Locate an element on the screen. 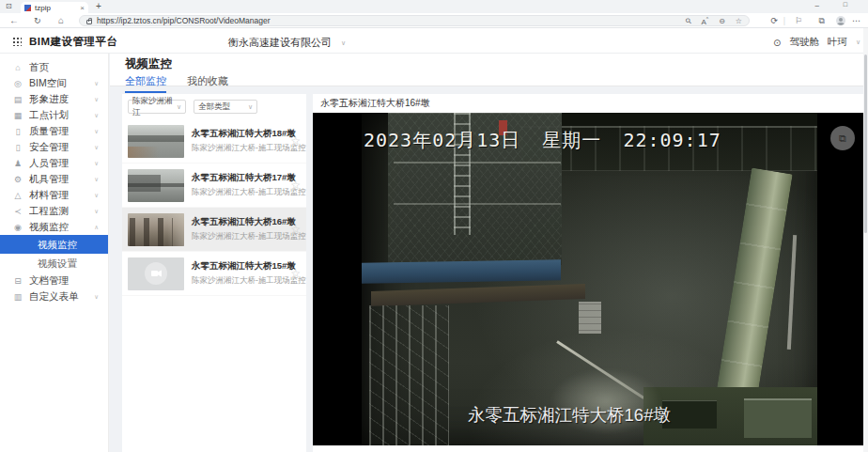 The height and width of the screenshot is (452, 868). app-grid-icon is located at coordinates (17, 41).